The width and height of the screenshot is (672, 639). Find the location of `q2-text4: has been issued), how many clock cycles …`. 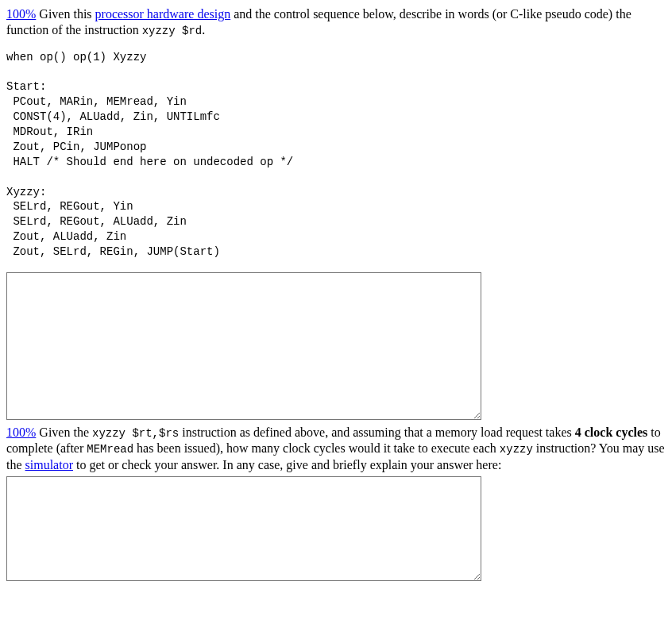

q2-text4: has been issued), how many clock cycles … is located at coordinates (316, 448).